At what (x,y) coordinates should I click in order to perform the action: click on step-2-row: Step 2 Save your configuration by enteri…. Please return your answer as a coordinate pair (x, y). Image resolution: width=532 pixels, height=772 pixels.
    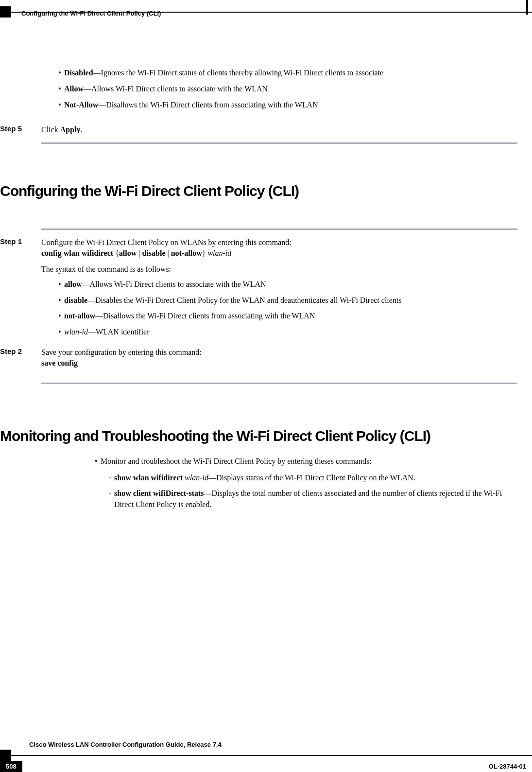
    Looking at the image, I should click on (258, 358).